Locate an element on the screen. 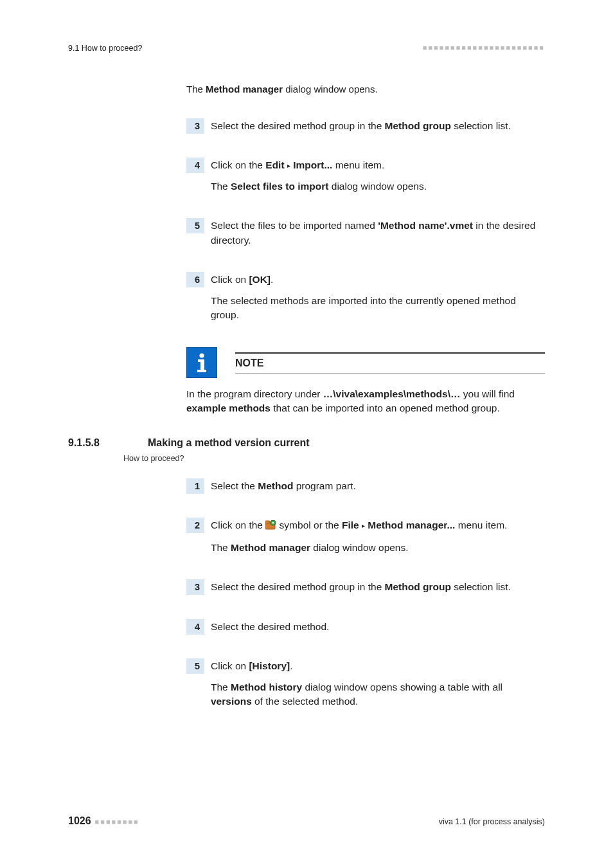 The height and width of the screenshot is (868, 613). note-text: In the program directory under …\viva\ex… is located at coordinates (366, 401).